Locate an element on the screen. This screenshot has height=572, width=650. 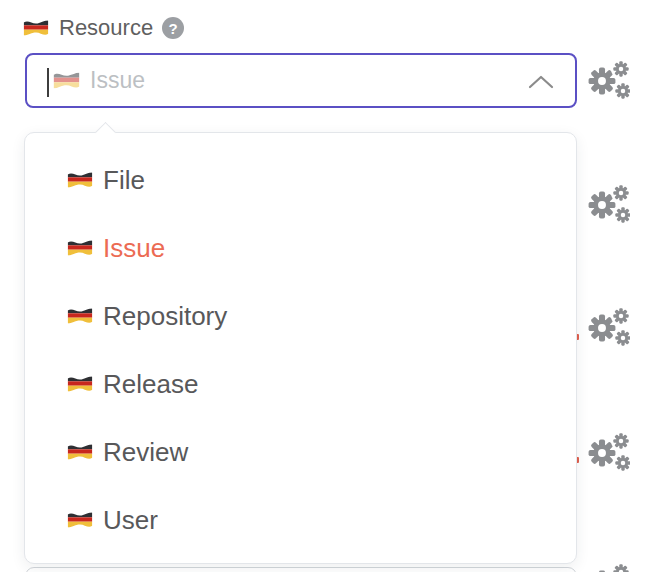
occluded-field-text: 0 is located at coordinates (52, 570).